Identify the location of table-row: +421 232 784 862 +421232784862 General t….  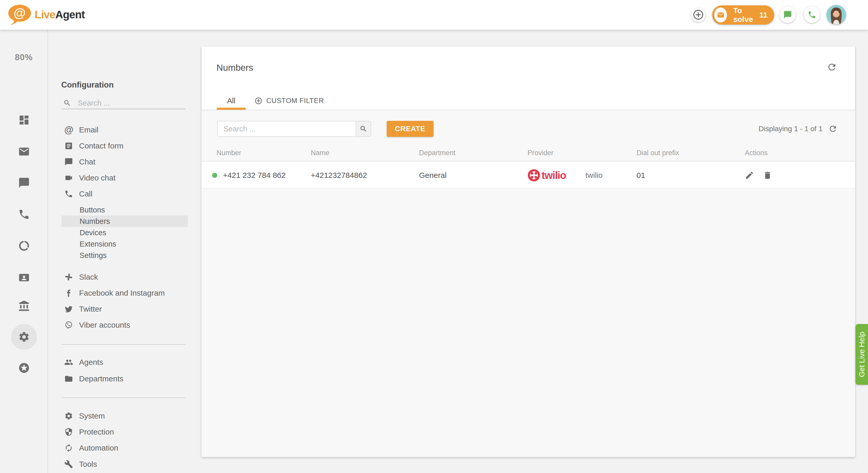
(528, 175).